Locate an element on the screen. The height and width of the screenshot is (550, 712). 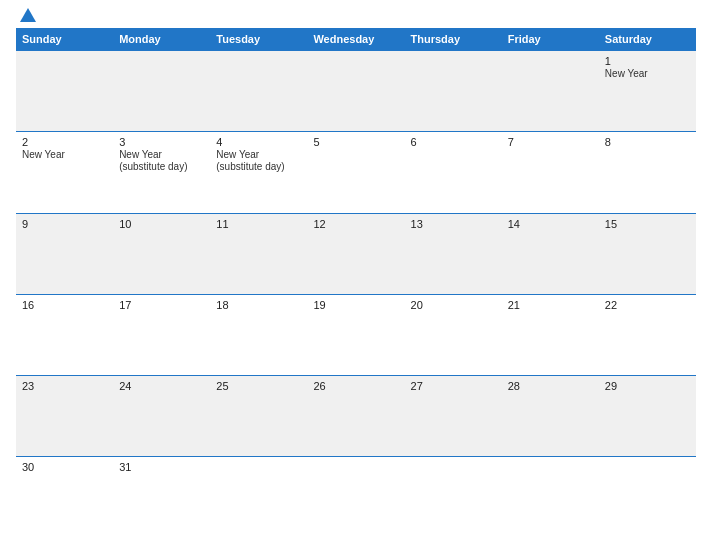
calendar-cell: 18 is located at coordinates (258, 334).